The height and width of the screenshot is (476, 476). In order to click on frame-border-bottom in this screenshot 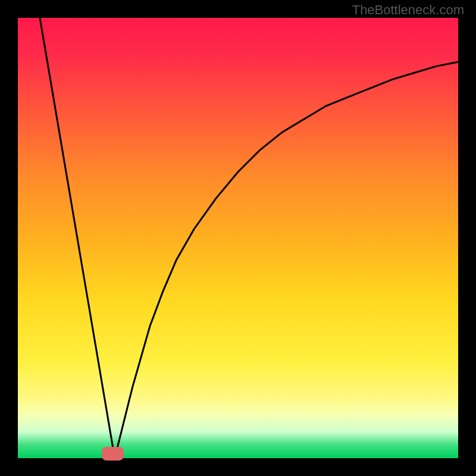, I will do `click(238, 467)`.